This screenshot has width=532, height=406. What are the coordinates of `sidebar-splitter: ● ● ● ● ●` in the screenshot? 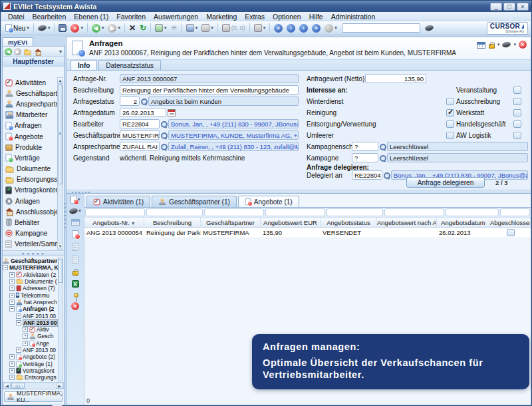 It's located at (33, 253).